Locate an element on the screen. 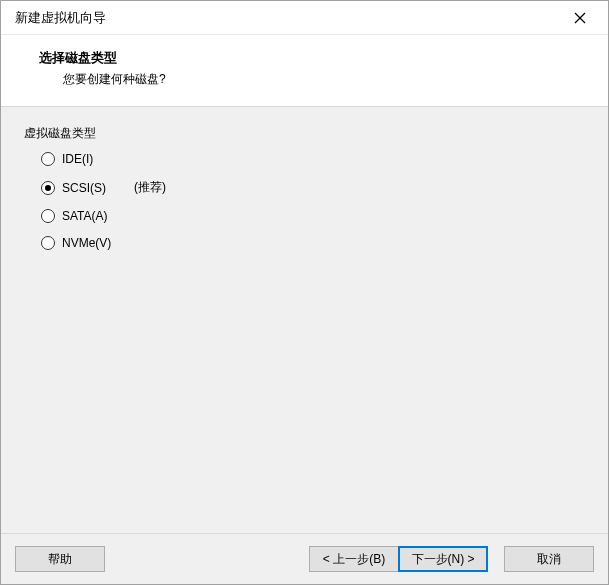 The image size is (609, 585). window-title: 新建虚拟机向导 is located at coordinates (288, 18).